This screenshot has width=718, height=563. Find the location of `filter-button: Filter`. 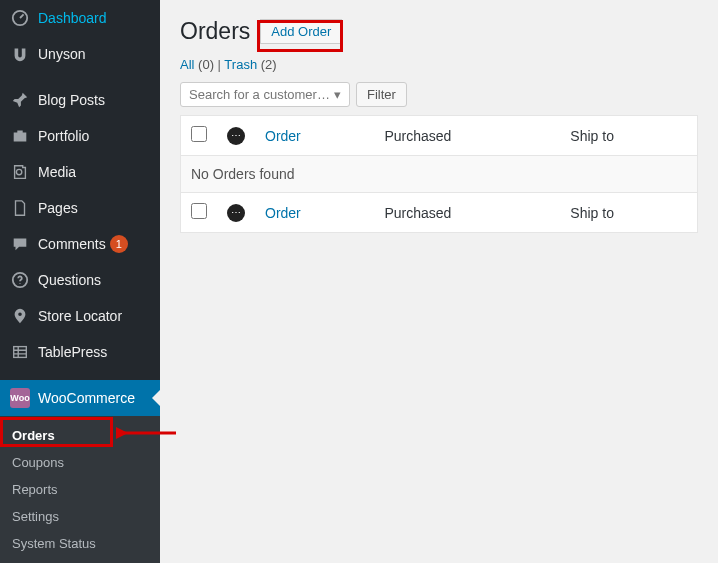

filter-button: Filter is located at coordinates (382, 94).